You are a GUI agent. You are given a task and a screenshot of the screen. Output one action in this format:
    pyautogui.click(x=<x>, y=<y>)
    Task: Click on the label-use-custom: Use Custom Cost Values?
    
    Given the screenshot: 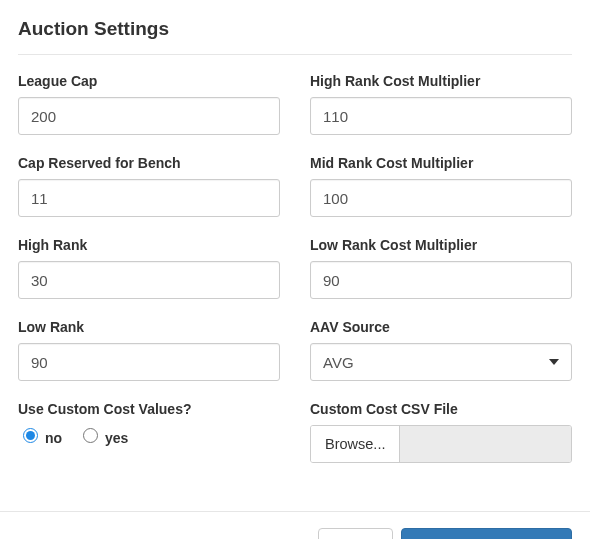 What is the action you would take?
    pyautogui.click(x=149, y=409)
    